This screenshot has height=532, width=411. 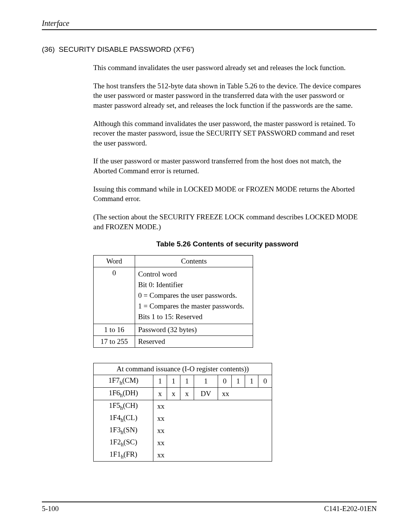 I want to click on reg-label: 1F4h(CL), so click(x=123, y=419).